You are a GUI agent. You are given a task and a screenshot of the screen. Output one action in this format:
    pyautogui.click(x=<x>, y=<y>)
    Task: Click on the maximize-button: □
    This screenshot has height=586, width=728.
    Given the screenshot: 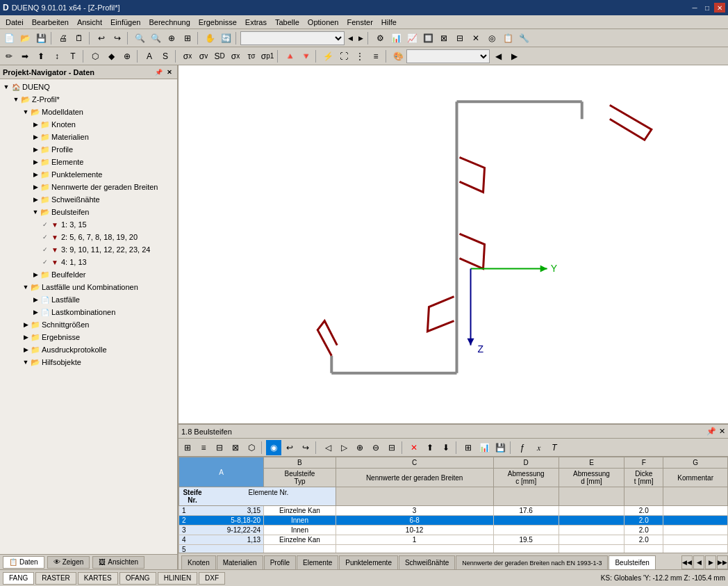 What is the action you would take?
    pyautogui.click(x=707, y=8)
    